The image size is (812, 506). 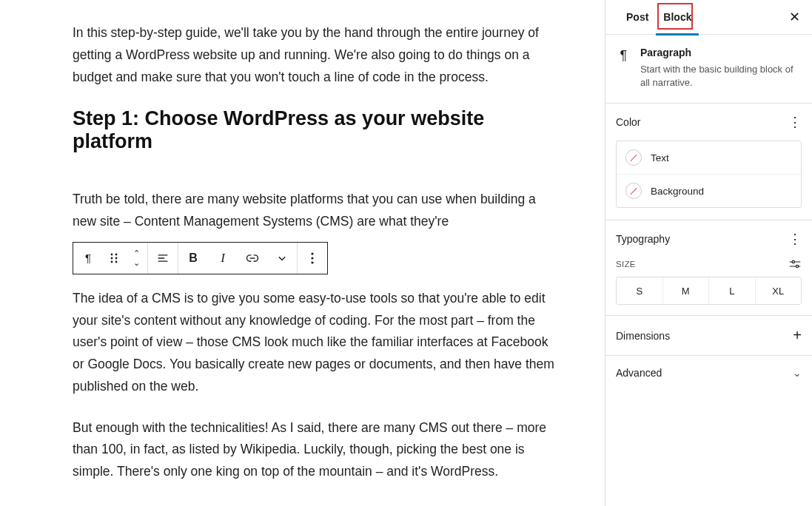 I want to click on size-s-button: S, so click(x=640, y=291).